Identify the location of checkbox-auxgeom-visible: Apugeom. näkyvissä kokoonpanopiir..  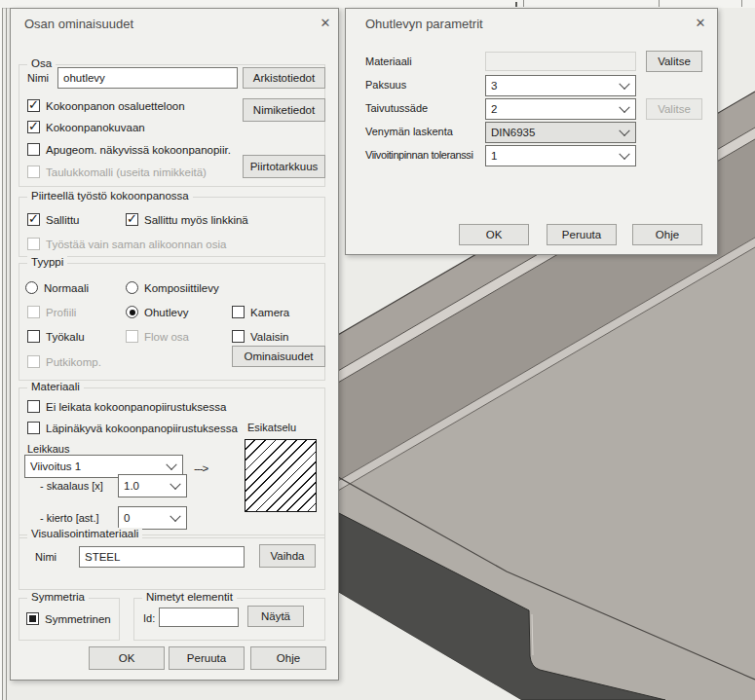
(129, 150).